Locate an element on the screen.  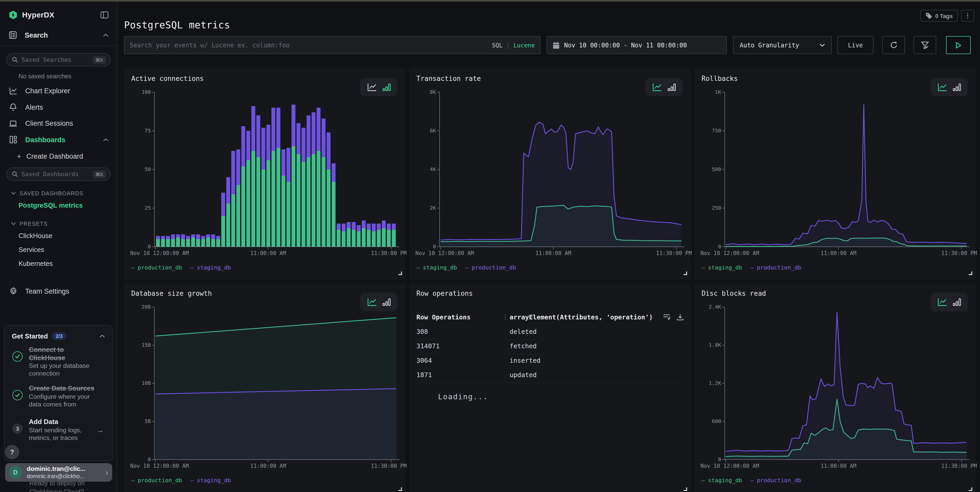
granularity-select: Auto Granularity is located at coordinates (782, 45).